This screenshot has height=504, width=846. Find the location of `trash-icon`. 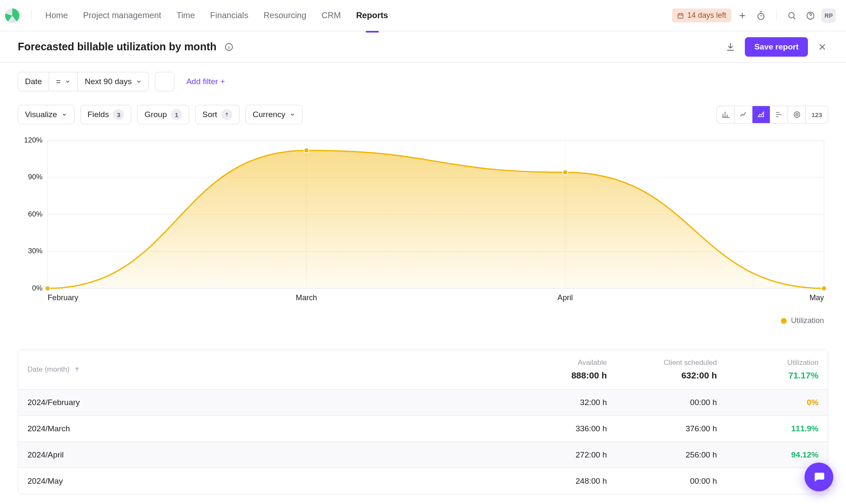

trash-icon is located at coordinates (165, 82).